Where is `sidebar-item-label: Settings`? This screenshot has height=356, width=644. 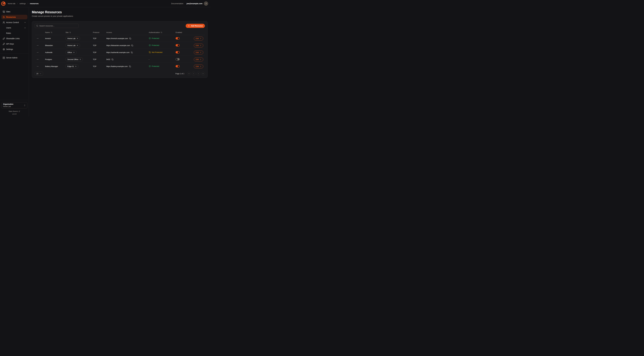 sidebar-item-label: Settings is located at coordinates (10, 49).